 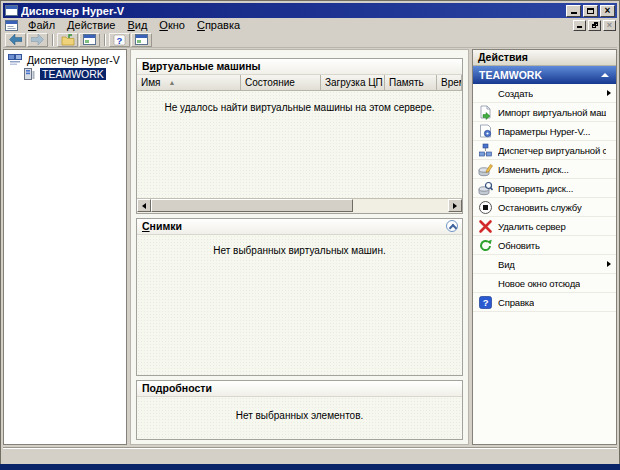 I want to click on action-create: Создать, so click(x=544, y=94).